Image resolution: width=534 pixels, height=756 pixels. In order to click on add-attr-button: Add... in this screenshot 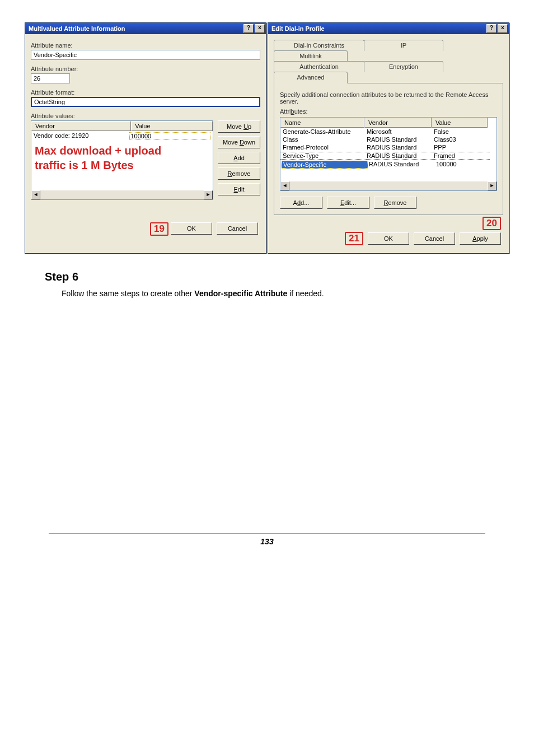, I will do `click(301, 203)`.